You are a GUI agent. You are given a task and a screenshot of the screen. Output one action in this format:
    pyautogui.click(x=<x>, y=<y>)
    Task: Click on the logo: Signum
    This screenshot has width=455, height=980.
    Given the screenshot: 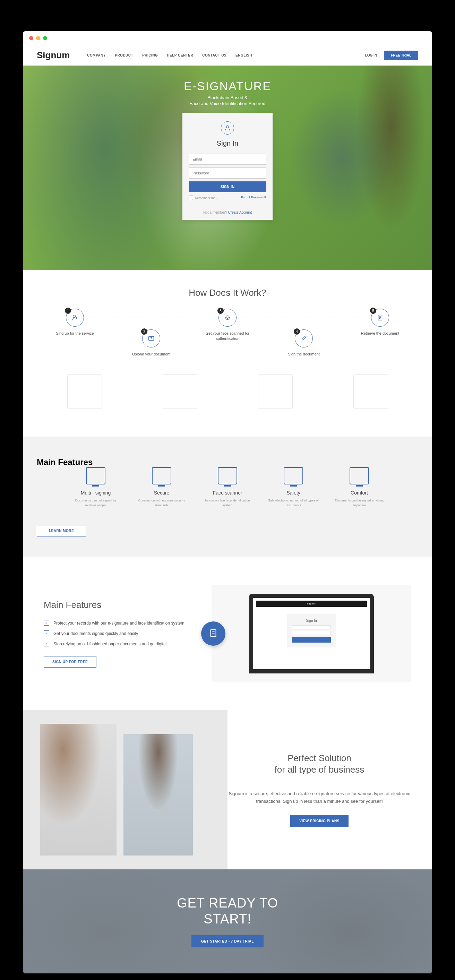 What is the action you would take?
    pyautogui.click(x=53, y=56)
    